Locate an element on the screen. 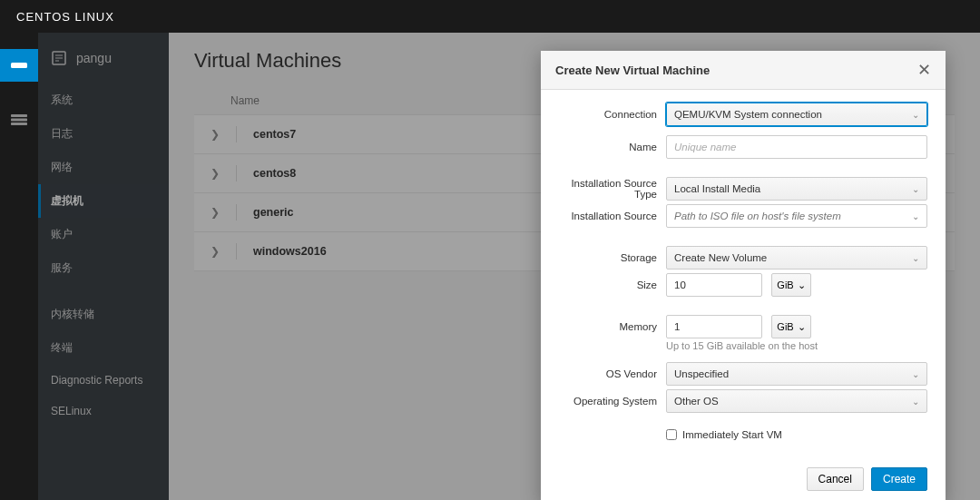 The height and width of the screenshot is (500, 980). size-input is located at coordinates (714, 285).